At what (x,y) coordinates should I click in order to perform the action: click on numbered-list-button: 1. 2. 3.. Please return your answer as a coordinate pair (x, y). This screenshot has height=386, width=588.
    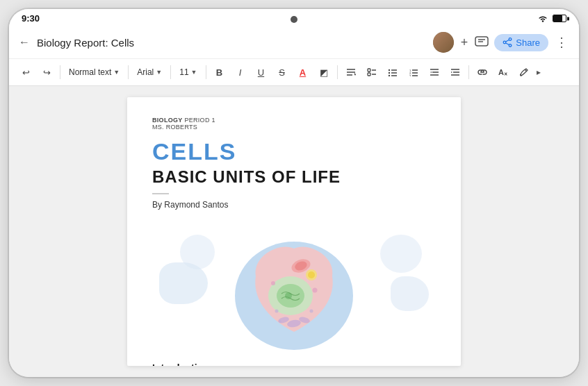
    Looking at the image, I should click on (414, 72).